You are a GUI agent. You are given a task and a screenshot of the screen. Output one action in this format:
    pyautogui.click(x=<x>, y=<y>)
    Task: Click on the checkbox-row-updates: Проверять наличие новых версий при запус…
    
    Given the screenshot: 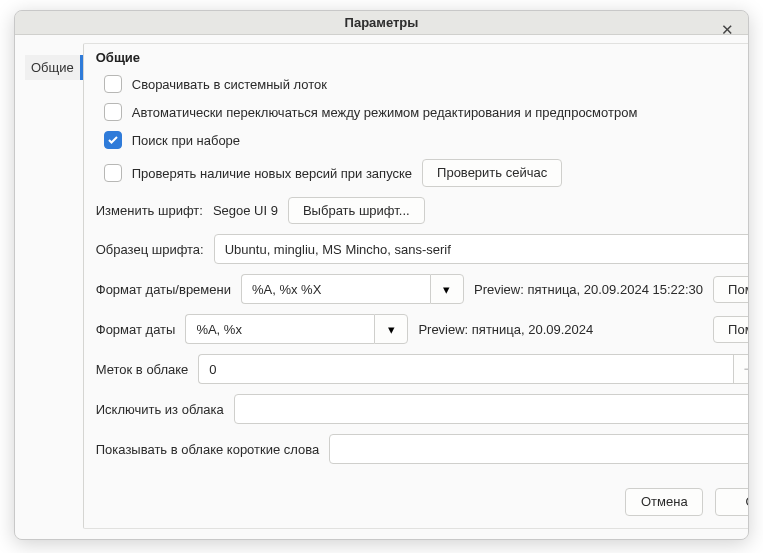 What is the action you would take?
    pyautogui.click(x=426, y=173)
    